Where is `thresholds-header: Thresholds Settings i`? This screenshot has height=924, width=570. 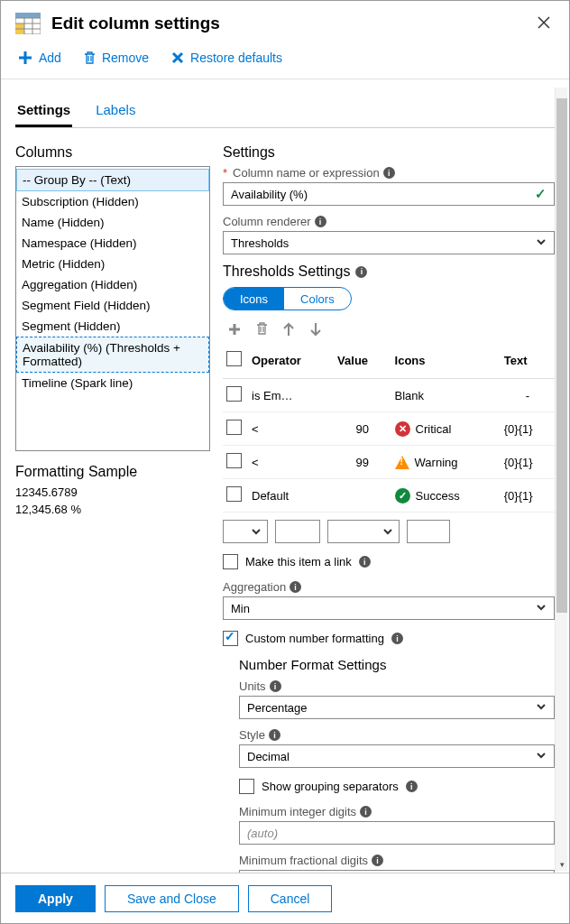
thresholds-header: Thresholds Settings i is located at coordinates (389, 272).